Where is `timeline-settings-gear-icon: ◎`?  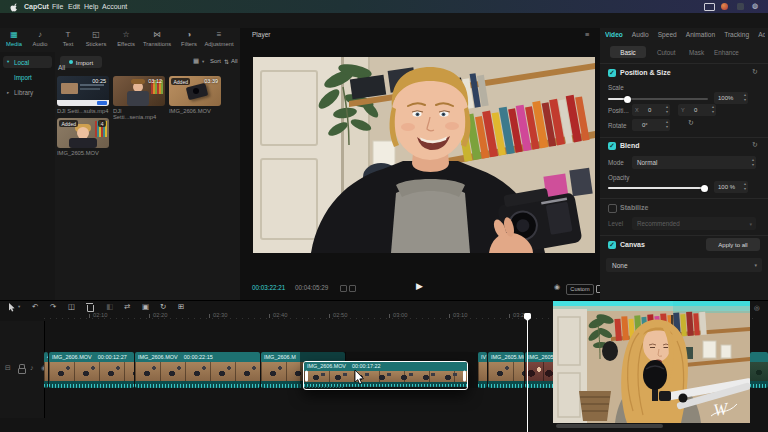 timeline-settings-gear-icon: ◎ is located at coordinates (757, 308).